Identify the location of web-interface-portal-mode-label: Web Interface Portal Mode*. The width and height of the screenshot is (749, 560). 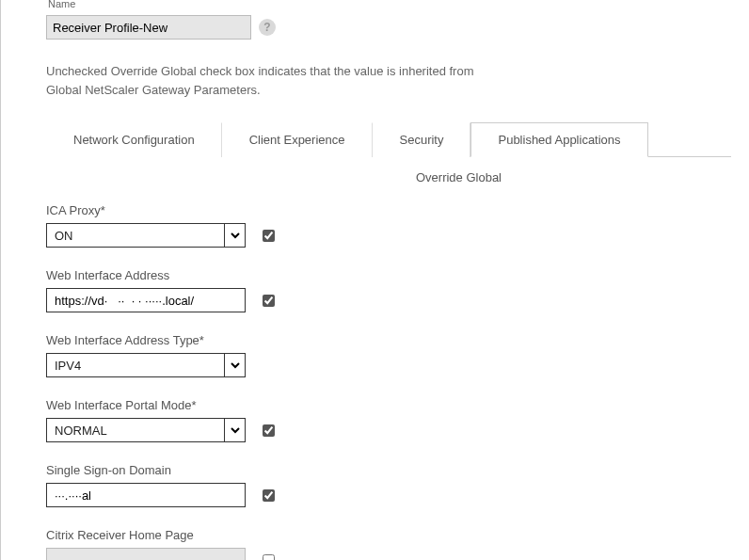
(388, 405).